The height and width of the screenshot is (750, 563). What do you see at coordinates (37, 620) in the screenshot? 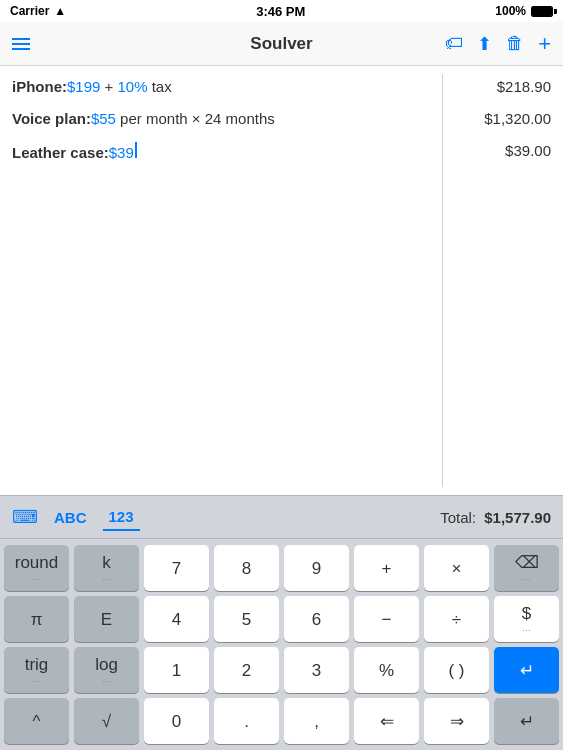
I see `key-main-π: π` at bounding box center [37, 620].